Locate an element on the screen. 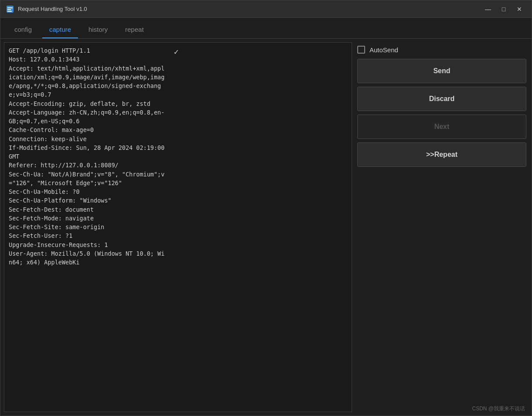 The height and width of the screenshot is (416, 532). autosend-label: AutoSend is located at coordinates (384, 50).